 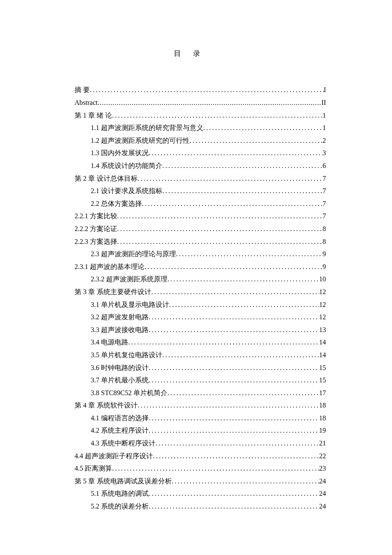 What do you see at coordinates (86, 103) in the screenshot?
I see `toc-entry-label: Abstract` at bounding box center [86, 103].